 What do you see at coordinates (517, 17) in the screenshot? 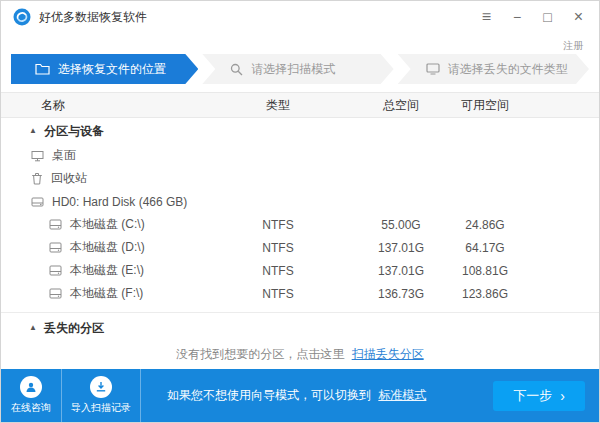
I see `minimize-icon: −` at bounding box center [517, 17].